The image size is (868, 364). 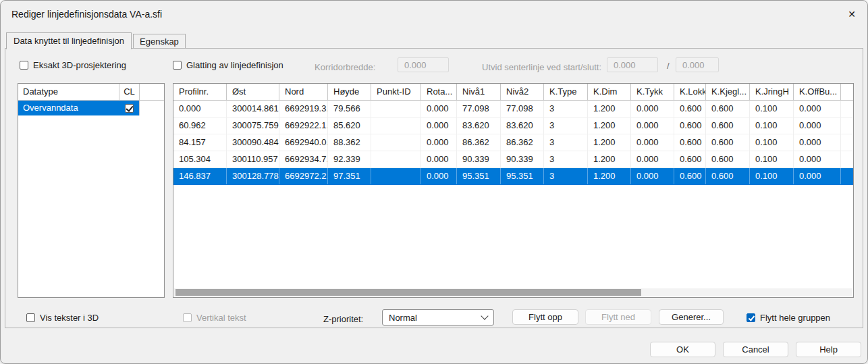 What do you see at coordinates (756, 350) in the screenshot?
I see `cancel-button: Cancel` at bounding box center [756, 350].